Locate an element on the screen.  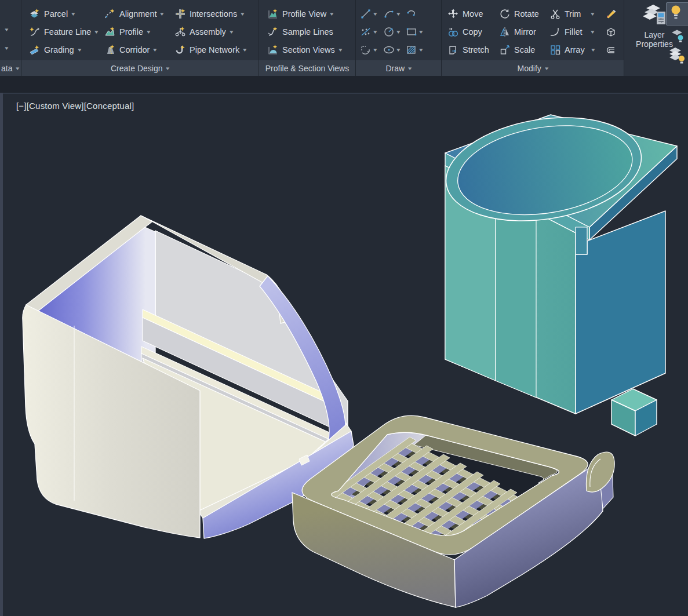
polyline-arc-tool-icon is located at coordinates (412, 14).